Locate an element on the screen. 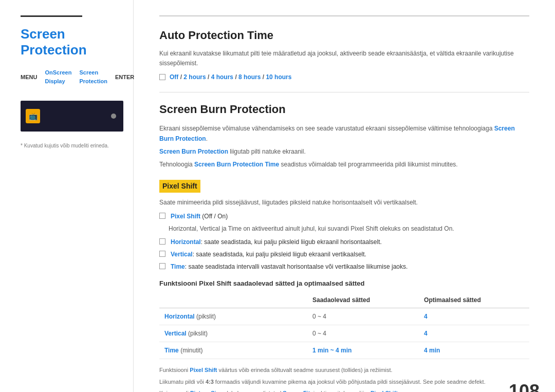 The image size is (555, 392). table-cell-horizontal-label: Horizontal (pikslit) is located at coordinates (233, 316).